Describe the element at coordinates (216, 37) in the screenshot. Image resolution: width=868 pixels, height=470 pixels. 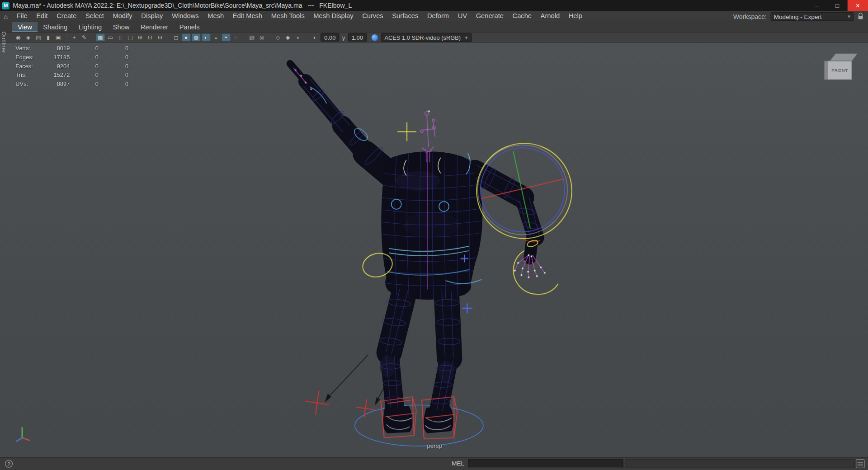
I see `shadows-icon: ◒` at that location.